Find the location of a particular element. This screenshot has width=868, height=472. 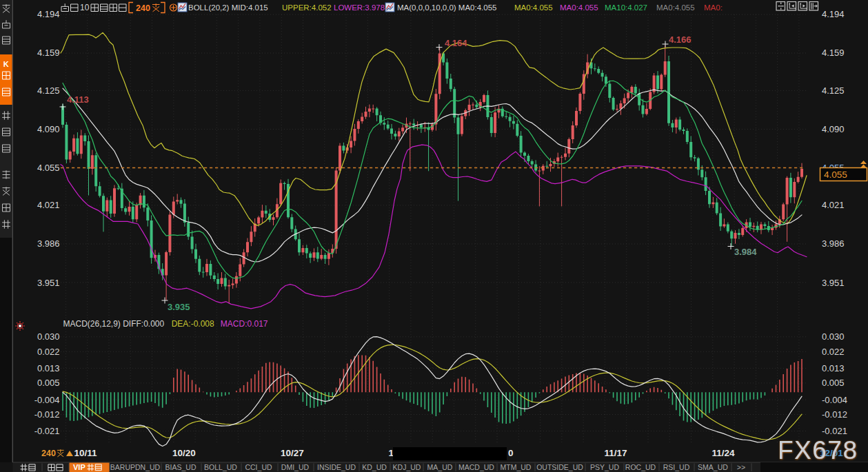

svg-text: MA0: is located at coordinates (713, 8).